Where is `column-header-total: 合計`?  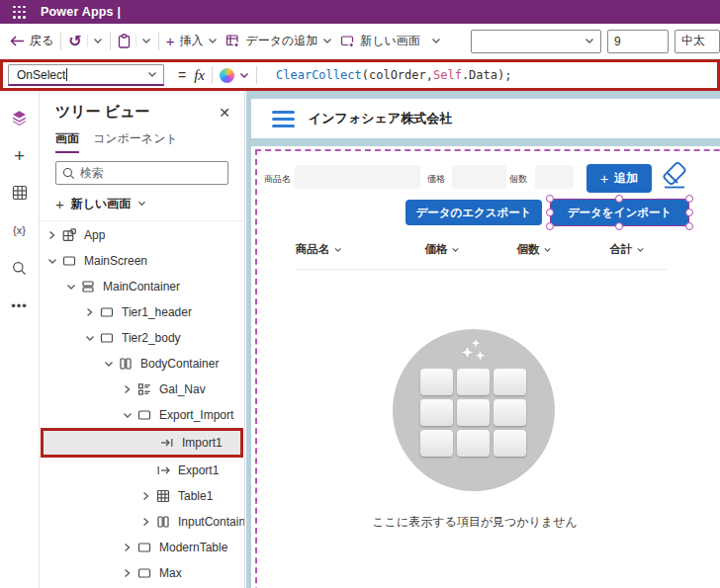
column-header-total: 合計 is located at coordinates (627, 249).